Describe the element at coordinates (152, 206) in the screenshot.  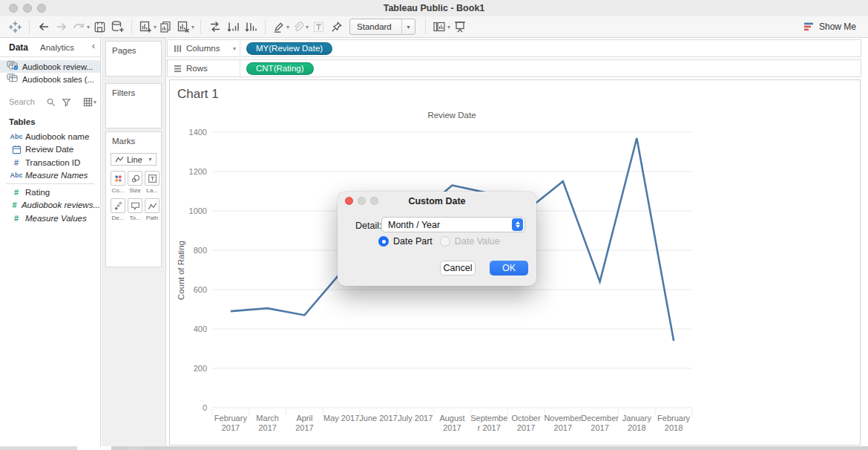
I see `mark-path-icon` at that location.